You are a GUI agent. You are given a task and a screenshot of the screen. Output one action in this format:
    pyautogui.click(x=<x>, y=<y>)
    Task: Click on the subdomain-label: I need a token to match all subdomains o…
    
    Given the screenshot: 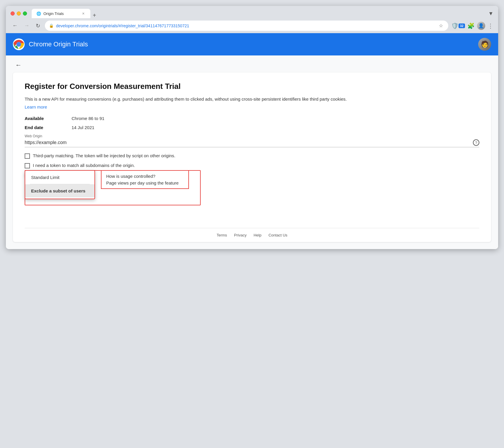 What is the action you would take?
    pyautogui.click(x=84, y=165)
    